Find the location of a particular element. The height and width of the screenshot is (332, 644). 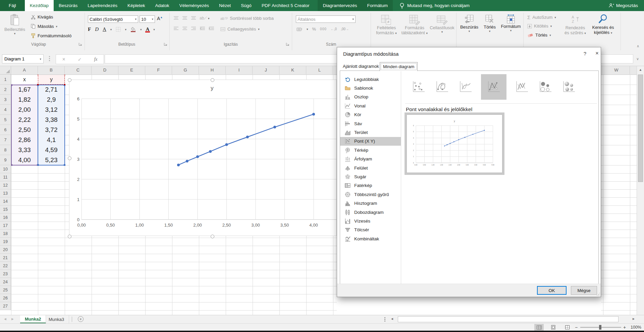

column-header-l: L is located at coordinates (320, 70).